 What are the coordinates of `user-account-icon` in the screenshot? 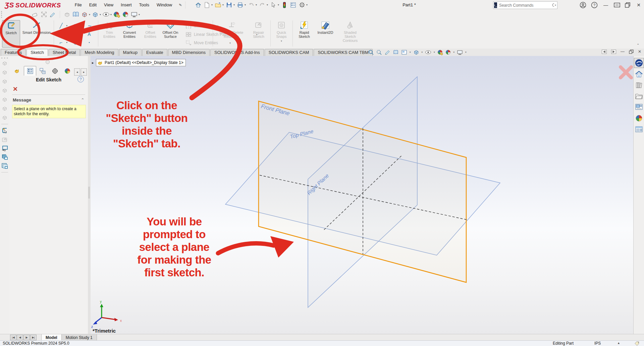 It's located at (583, 5).